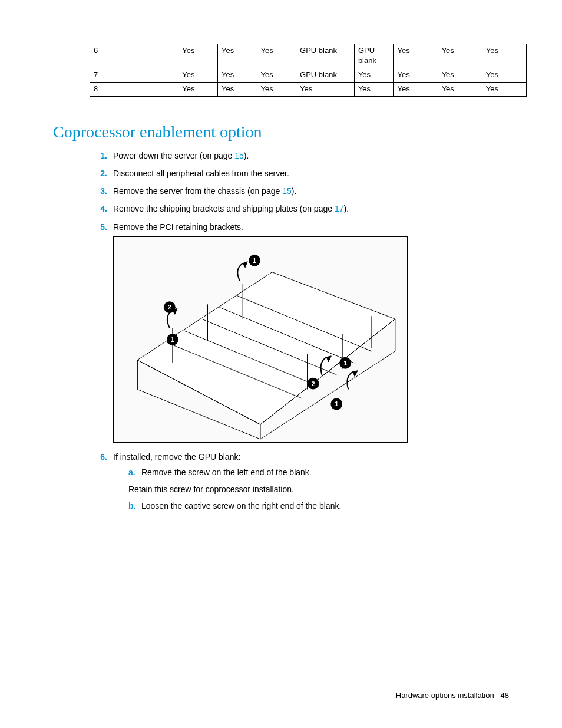 This screenshot has width=562, height=728. I want to click on step-6-text: If installed, remove the GPU blank:, so click(177, 457).